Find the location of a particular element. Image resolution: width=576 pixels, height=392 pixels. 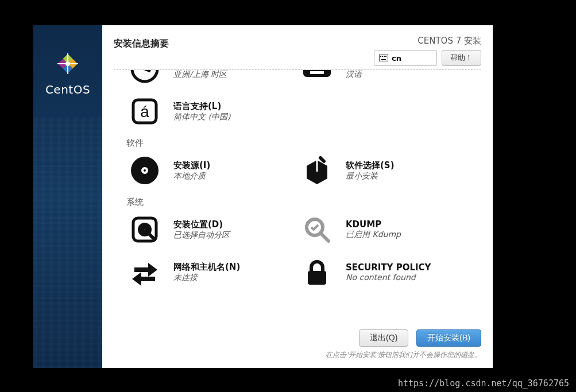

spoke-status: 亚洲/上海 时区 is located at coordinates (202, 75).